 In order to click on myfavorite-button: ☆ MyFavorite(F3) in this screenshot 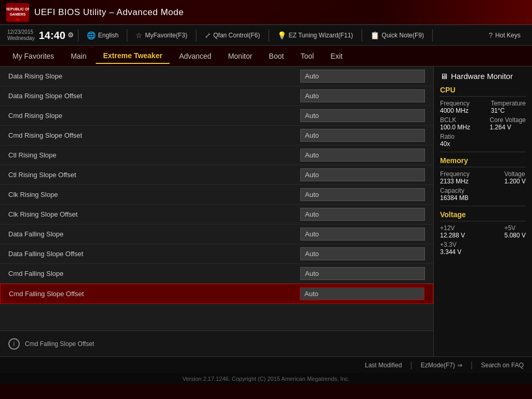, I will do `click(161, 35)`.